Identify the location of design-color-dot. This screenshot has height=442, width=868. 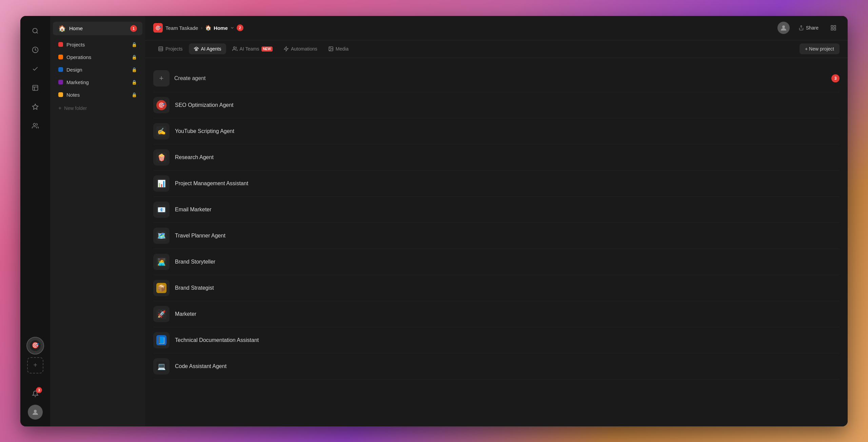
(61, 70).